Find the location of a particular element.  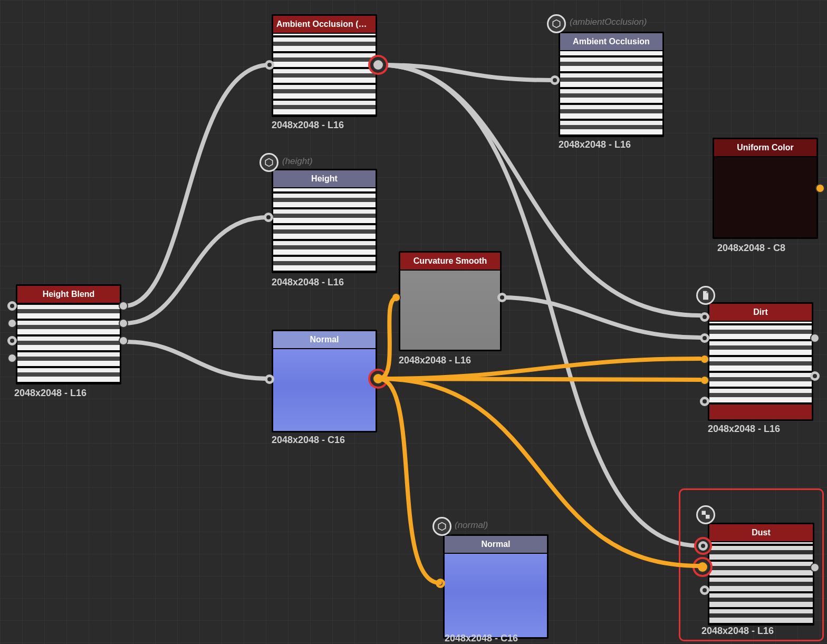

node-dust: Dust is located at coordinates (761, 574).